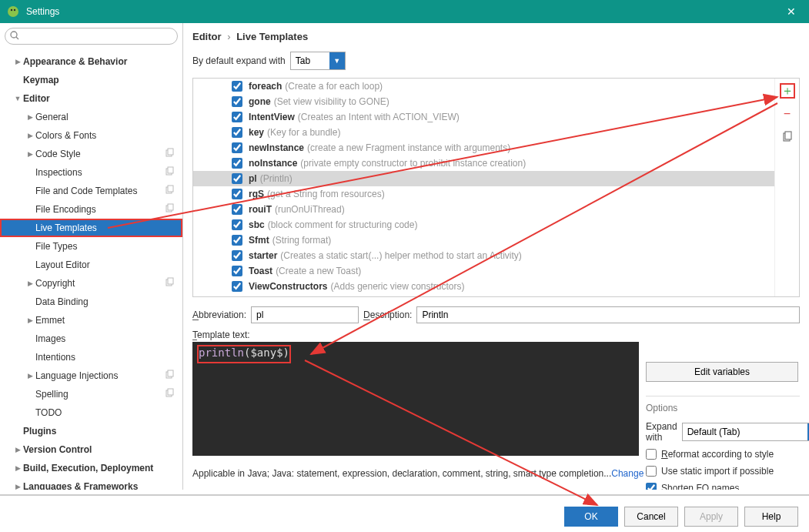 The height and width of the screenshot is (532, 809). Describe the element at coordinates (483, 256) in the screenshot. I see `template-item-starter: starter (Creates a static start(...) hel…` at that location.